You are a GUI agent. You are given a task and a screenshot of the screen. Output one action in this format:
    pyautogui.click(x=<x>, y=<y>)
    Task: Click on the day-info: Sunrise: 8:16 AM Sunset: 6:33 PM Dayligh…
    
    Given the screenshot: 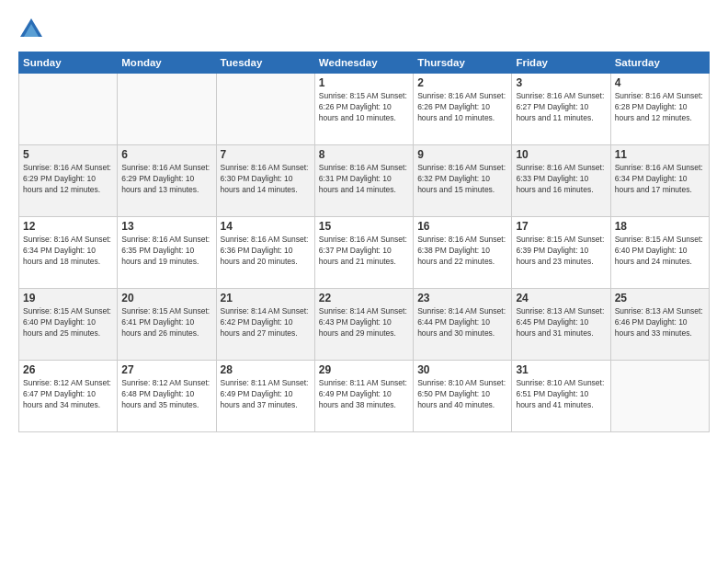 What is the action you would take?
    pyautogui.click(x=561, y=179)
    